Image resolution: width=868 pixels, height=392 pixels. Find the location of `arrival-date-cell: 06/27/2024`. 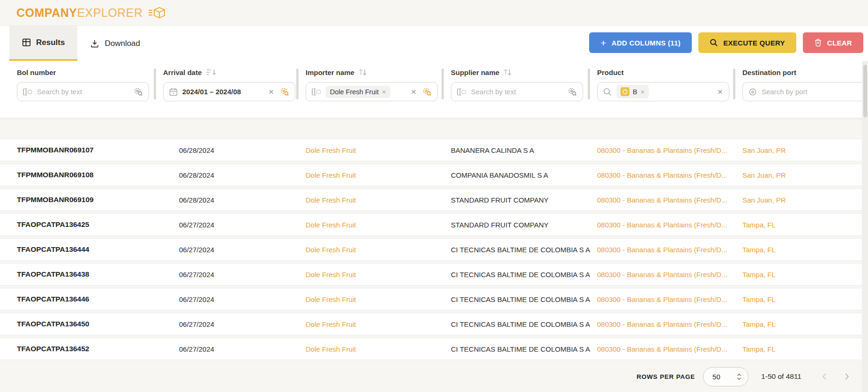

arrival-date-cell: 06/27/2024 is located at coordinates (234, 249).